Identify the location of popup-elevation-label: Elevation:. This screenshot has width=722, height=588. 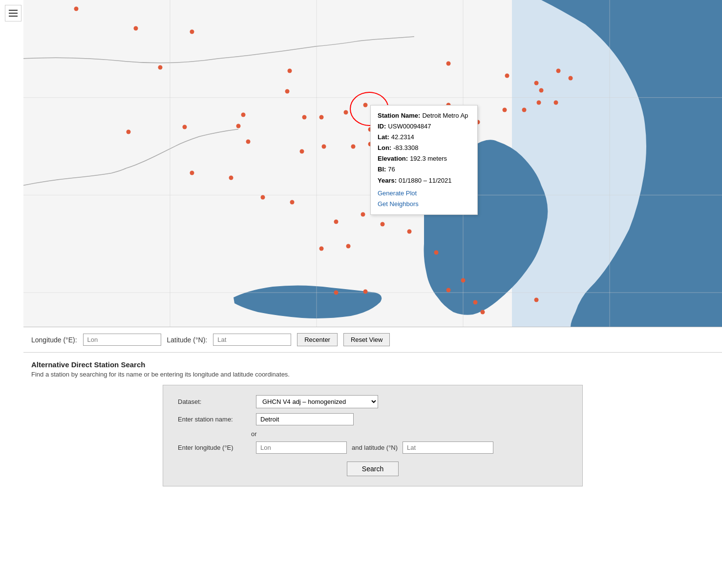
(393, 159).